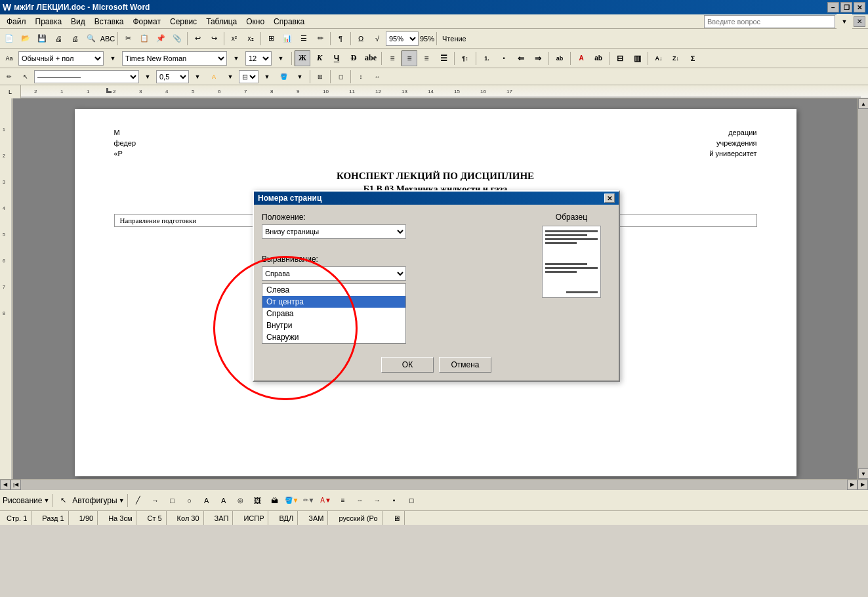 The width and height of the screenshot is (868, 597). Describe the element at coordinates (411, 501) in the screenshot. I see `bot-3d-btn: ◻` at that location.